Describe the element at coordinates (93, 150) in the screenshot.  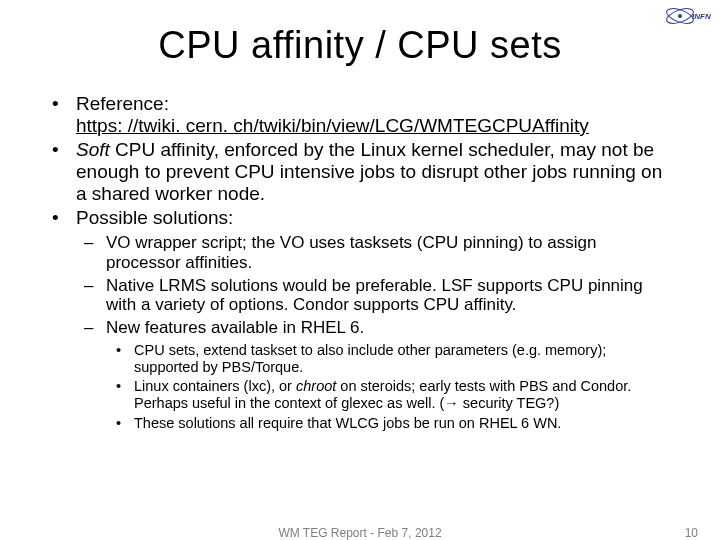
I see `soft-italic: Soft` at that location.